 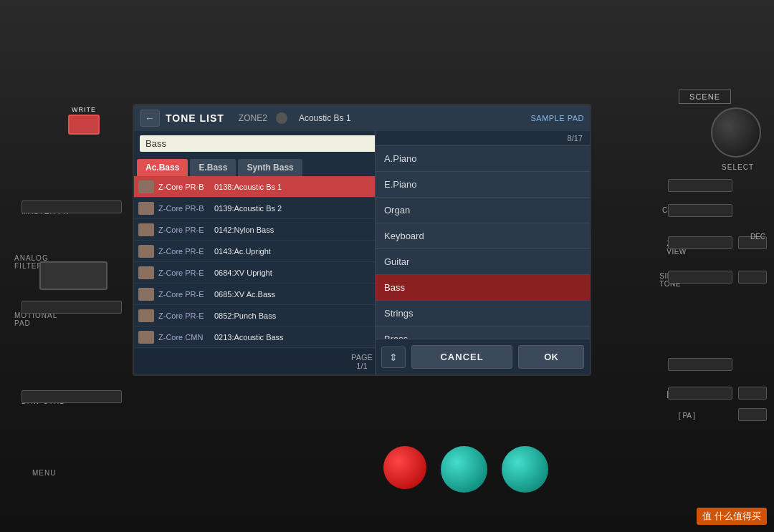 What do you see at coordinates (483, 211) in the screenshot?
I see `category-item-organ: Organ` at bounding box center [483, 211].